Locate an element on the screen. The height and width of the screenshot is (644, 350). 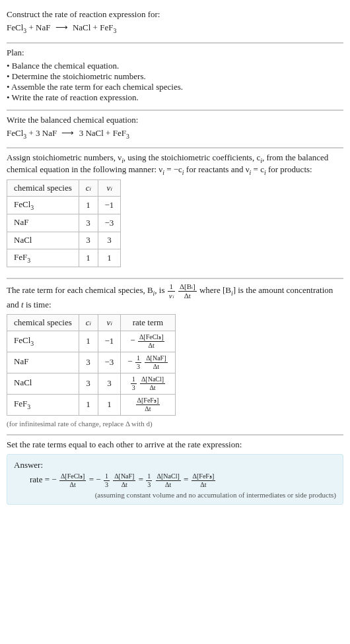
txt: The rate term for each chemical species,… is located at coordinates (80, 290).